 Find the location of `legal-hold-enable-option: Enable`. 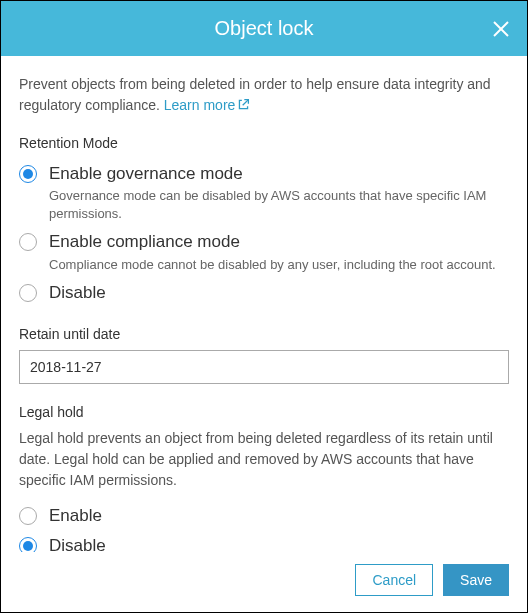

legal-hold-enable-option: Enable is located at coordinates (264, 516).